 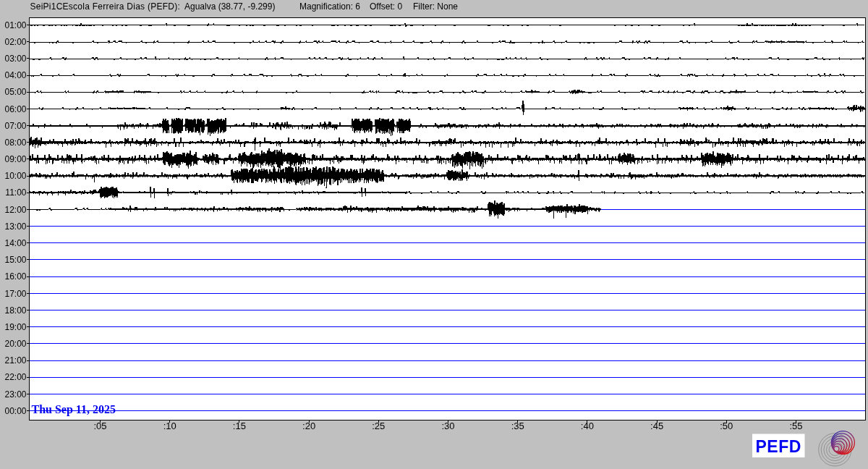 I want to click on svg-text: :55, so click(x=796, y=426).